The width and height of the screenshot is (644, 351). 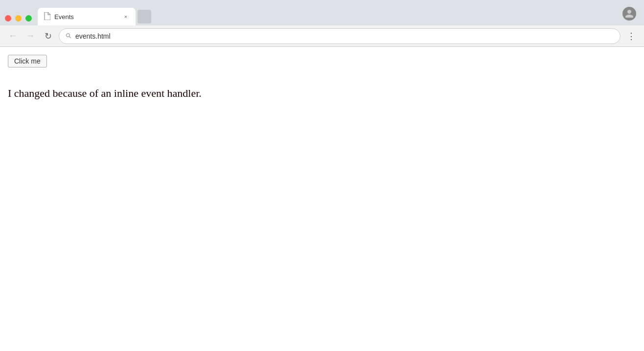 I want to click on address-input, so click(x=345, y=36).